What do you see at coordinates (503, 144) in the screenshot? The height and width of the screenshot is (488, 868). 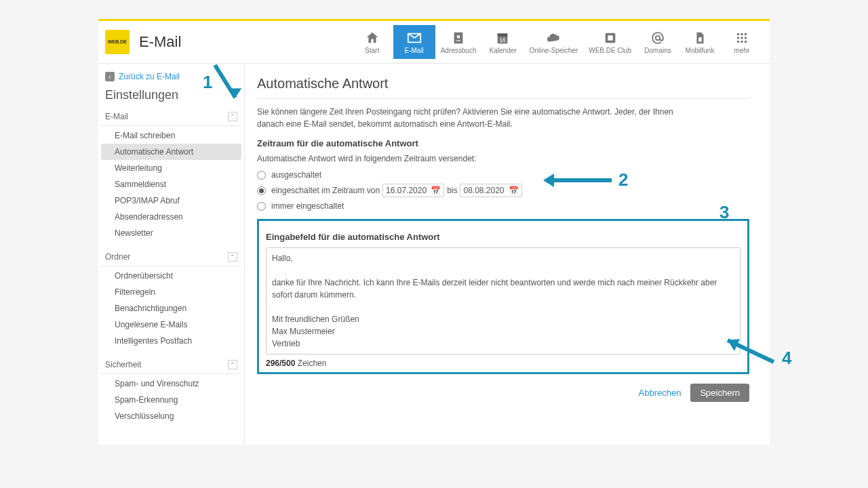 I see `period-heading: Zeitraum für die automatische Antwort` at bounding box center [503, 144].